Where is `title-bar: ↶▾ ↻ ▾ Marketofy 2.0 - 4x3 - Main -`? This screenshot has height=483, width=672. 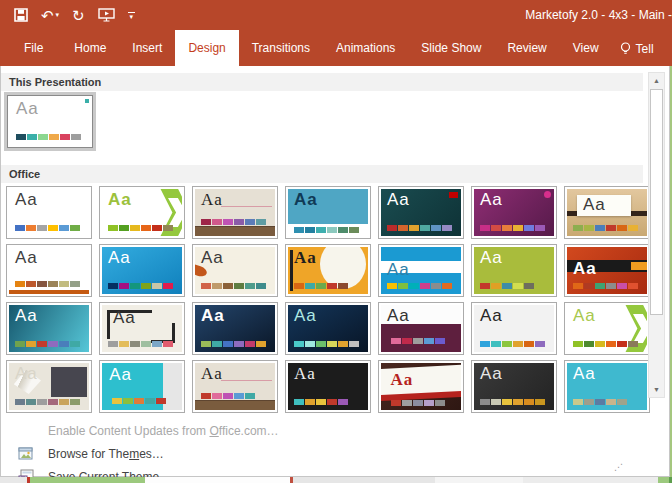 title-bar: ↶▾ ↻ ▾ Marketofy 2.0 - 4x3 - Main - is located at coordinates (336, 15).